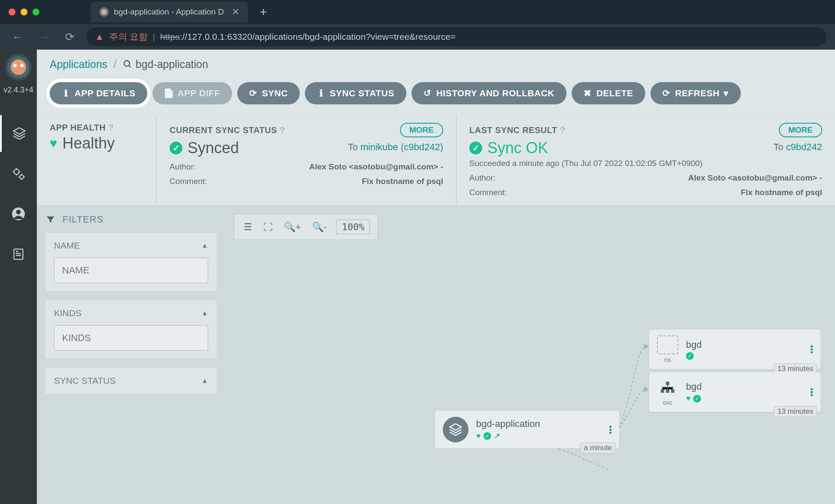  What do you see at coordinates (268, 93) in the screenshot?
I see `sync-button: ⟳ SYNC` at bounding box center [268, 93].